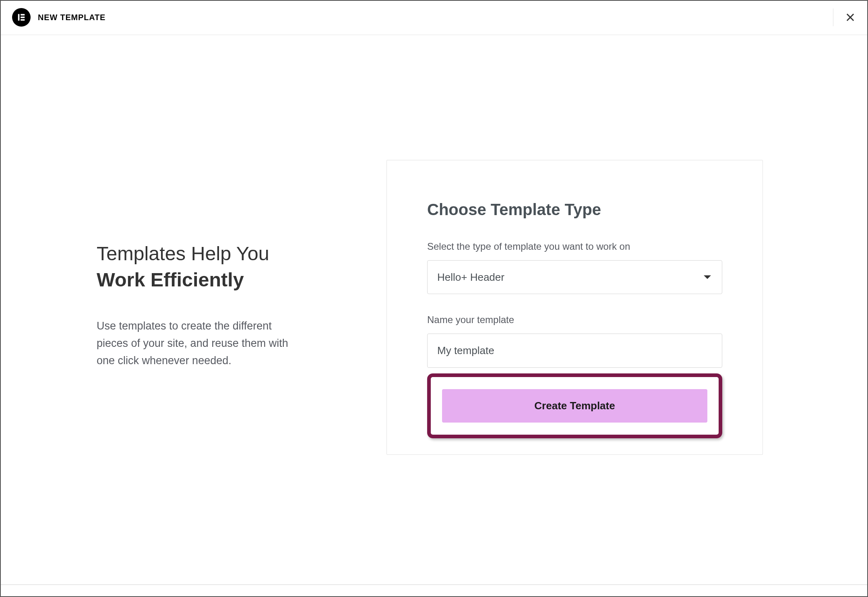  What do you see at coordinates (845, 17) in the screenshot?
I see `close-button` at bounding box center [845, 17].